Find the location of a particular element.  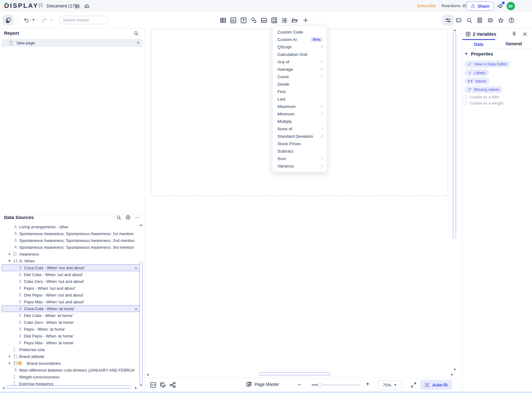

usable-as-filter-checkbox-row: Usable as a filter is located at coordinates (481, 97).